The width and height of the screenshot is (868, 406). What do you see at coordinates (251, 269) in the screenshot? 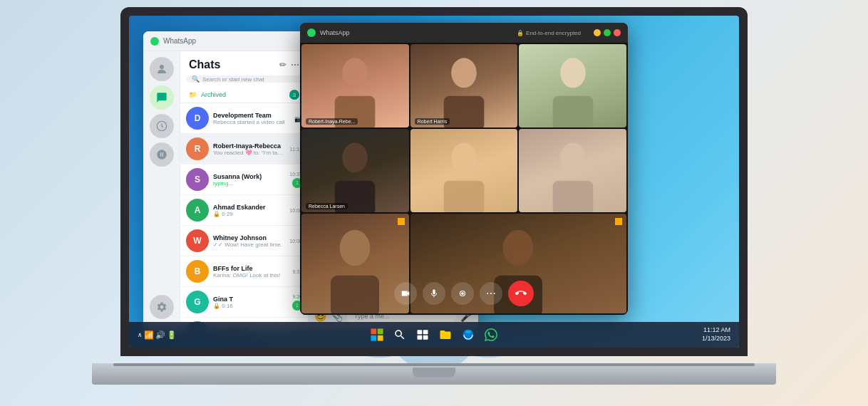
I see `chat-name-bffs: BFFs for Life` at bounding box center [251, 269].